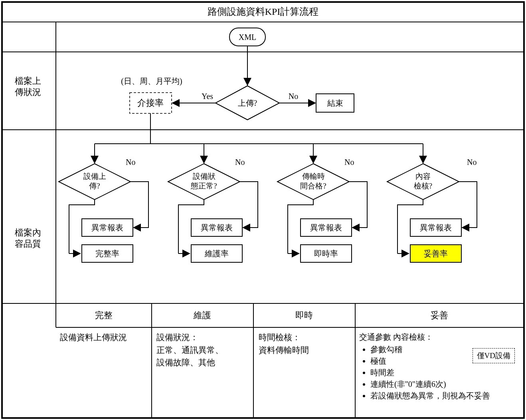 The width and height of the screenshot is (526, 420). I want to click on vd-note: 僅VD設備, so click(494, 356).